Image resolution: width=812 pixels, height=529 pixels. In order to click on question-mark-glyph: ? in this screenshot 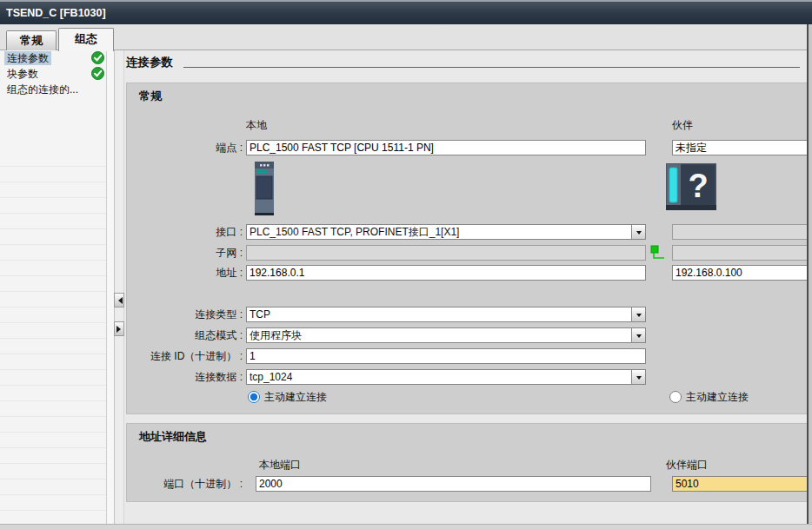, I will do `click(697, 186)`.